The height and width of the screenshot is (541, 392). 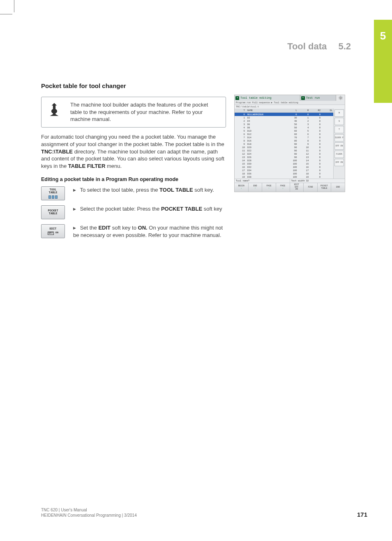 I want to click on sidebar-item: T, so click(x=339, y=130).